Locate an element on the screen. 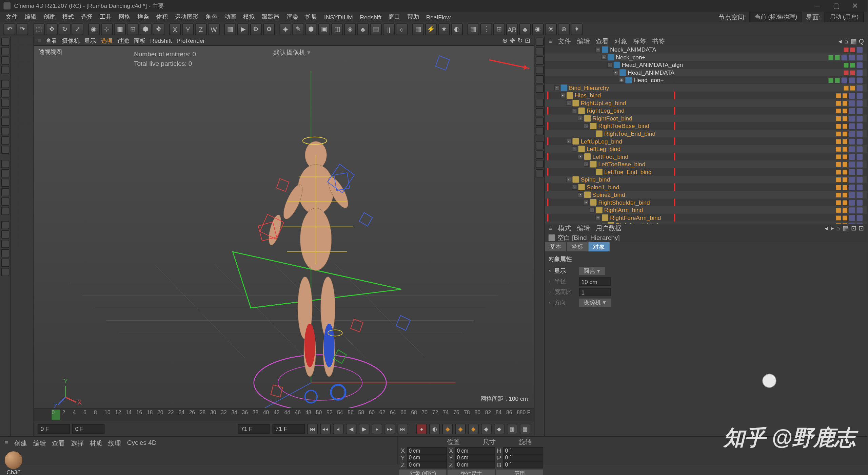  tree-row: -RightArm_bind is located at coordinates (706, 210).